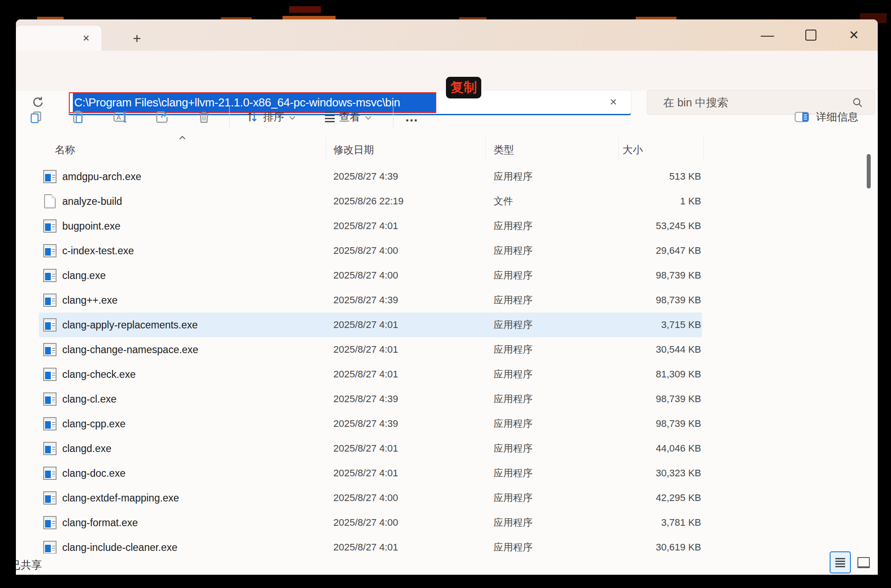  Describe the element at coordinates (86, 38) in the screenshot. I see `tab-close-button: ×` at that location.